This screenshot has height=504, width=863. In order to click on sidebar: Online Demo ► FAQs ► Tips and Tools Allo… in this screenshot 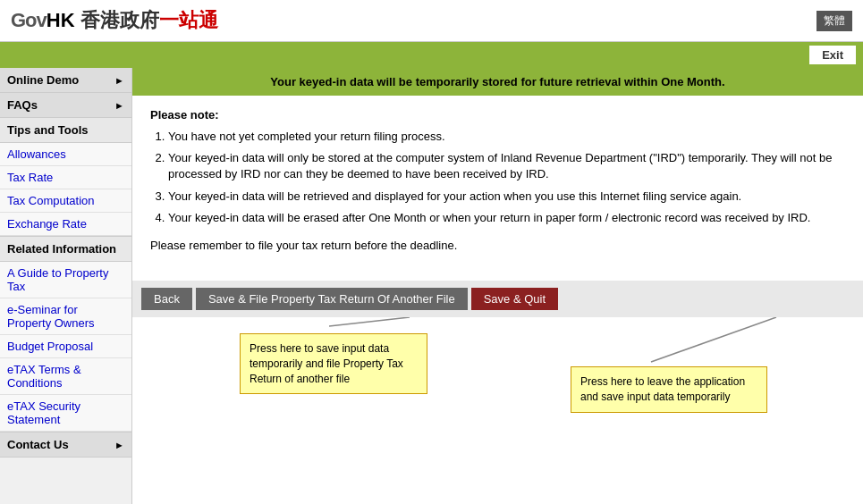, I will do `click(66, 286)`.